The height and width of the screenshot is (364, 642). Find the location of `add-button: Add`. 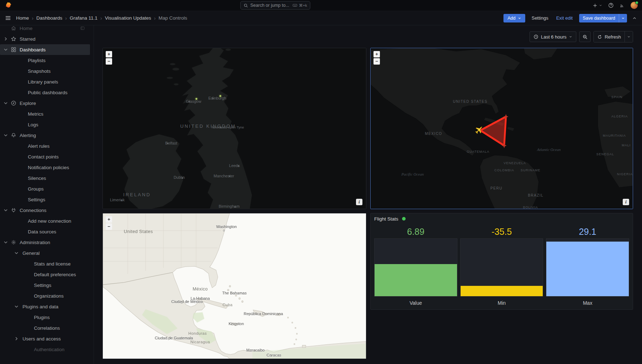

add-button: Add is located at coordinates (514, 18).